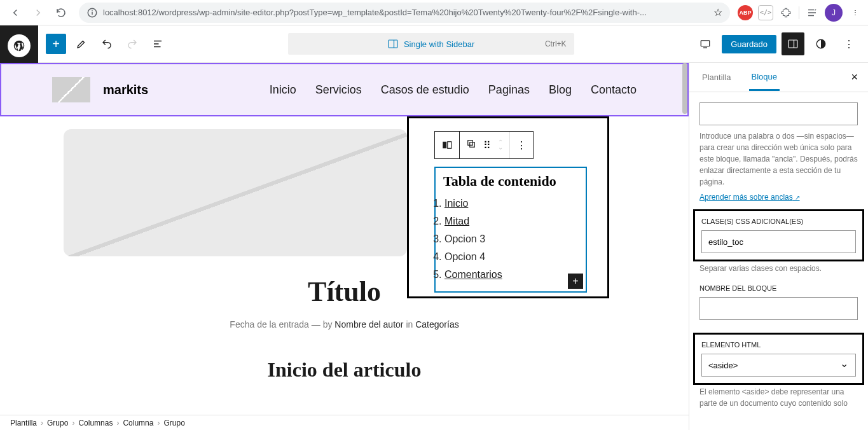 The width and height of the screenshot is (868, 430). I want to click on profile-avatar: J, so click(834, 13).